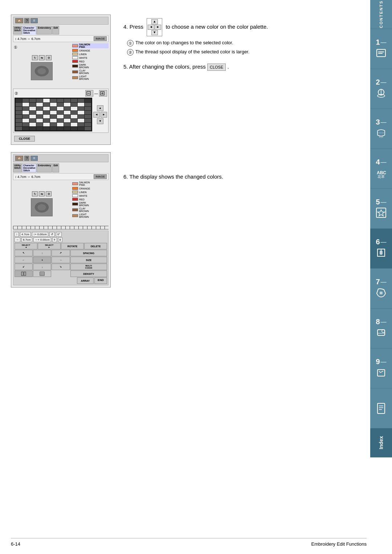 The width and height of the screenshot is (392, 554). Describe the element at coordinates (19, 158) in the screenshot. I see `bottom-icon-1: 🏠` at that location.